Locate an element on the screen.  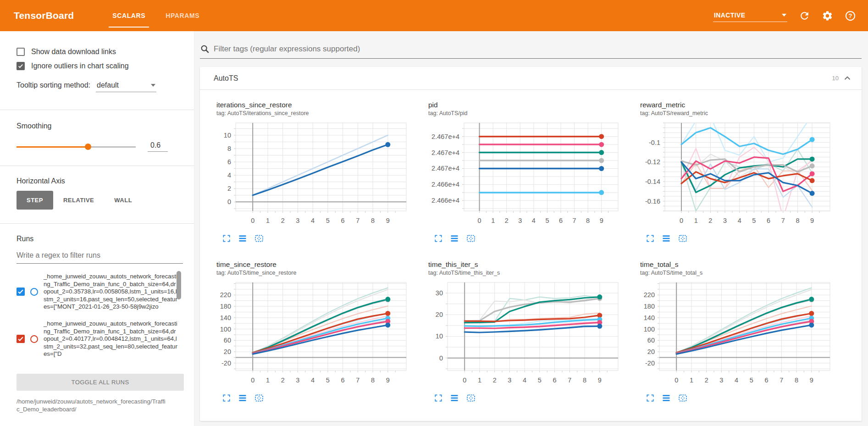
tag-group-title: AutoTS is located at coordinates (226, 78).